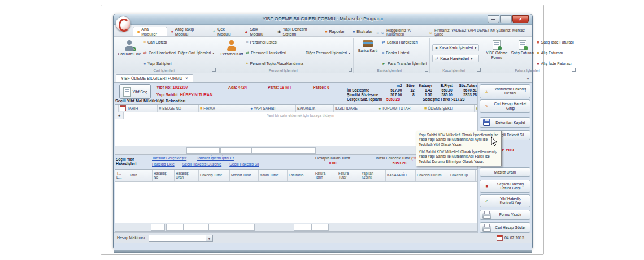 Image resolution: width=644 pixels, height=260 pixels. I want to click on column-header-2: ■BELGE NO, so click(179, 109).